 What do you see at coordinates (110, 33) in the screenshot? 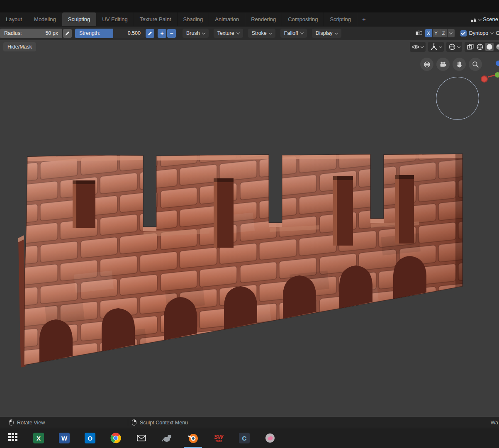
I see `strength-slider: Strength: 0.500` at bounding box center [110, 33].